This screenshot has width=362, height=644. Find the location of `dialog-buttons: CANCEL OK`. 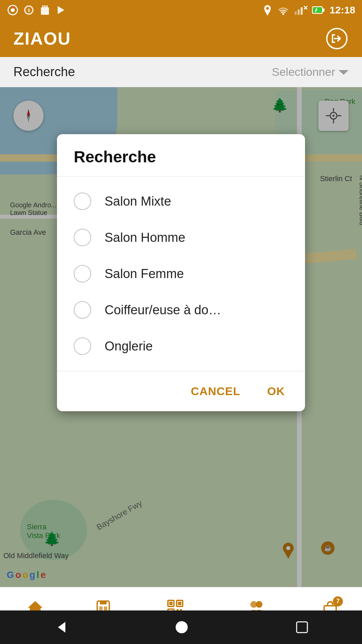

dialog-buttons: CANCEL OK is located at coordinates (181, 391).